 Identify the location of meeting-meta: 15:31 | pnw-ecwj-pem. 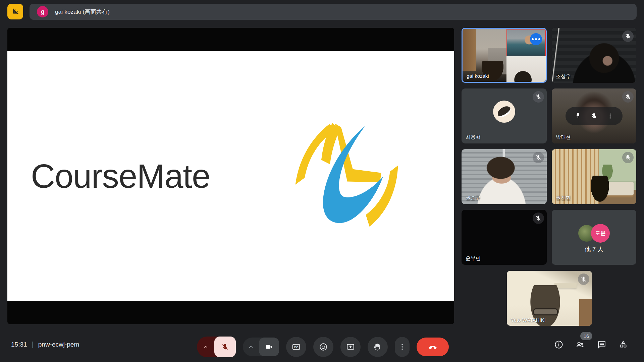
(45, 345).